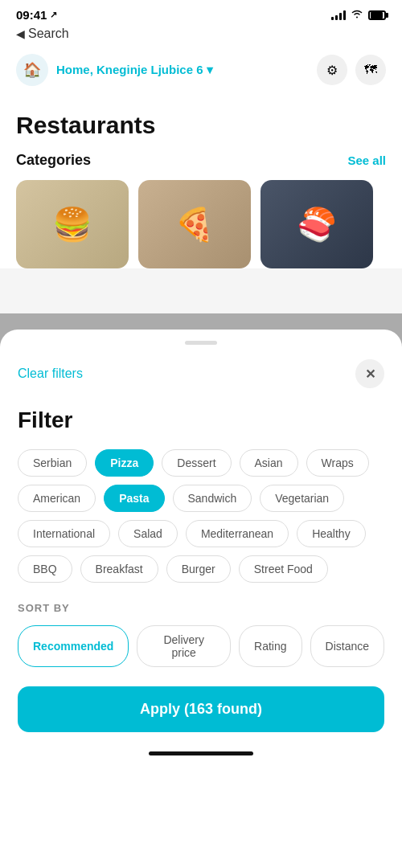 Image resolution: width=402 pixels, height=868 pixels. I want to click on status-icons, so click(359, 14).